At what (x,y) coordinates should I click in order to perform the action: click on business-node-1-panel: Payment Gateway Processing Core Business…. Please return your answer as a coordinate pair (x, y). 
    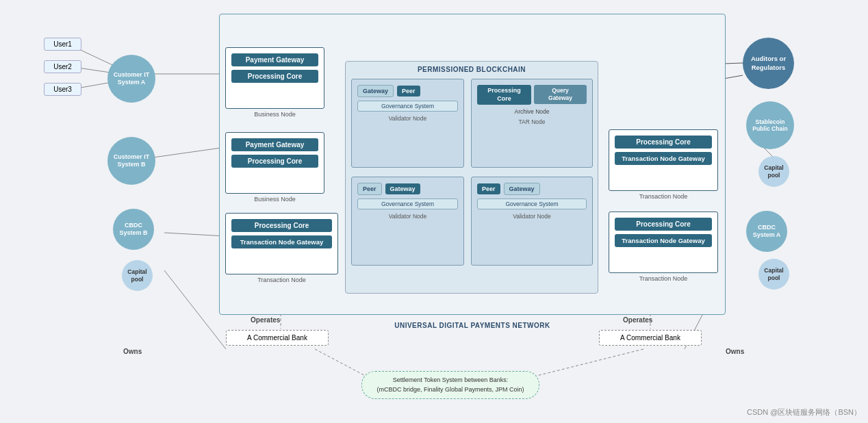
    Looking at the image, I should click on (275, 78).